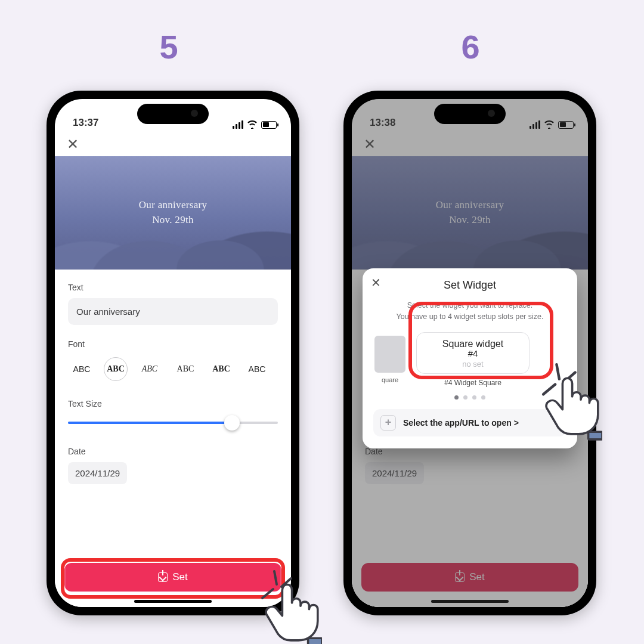  I want to click on font-section-label: Font, so click(173, 344).